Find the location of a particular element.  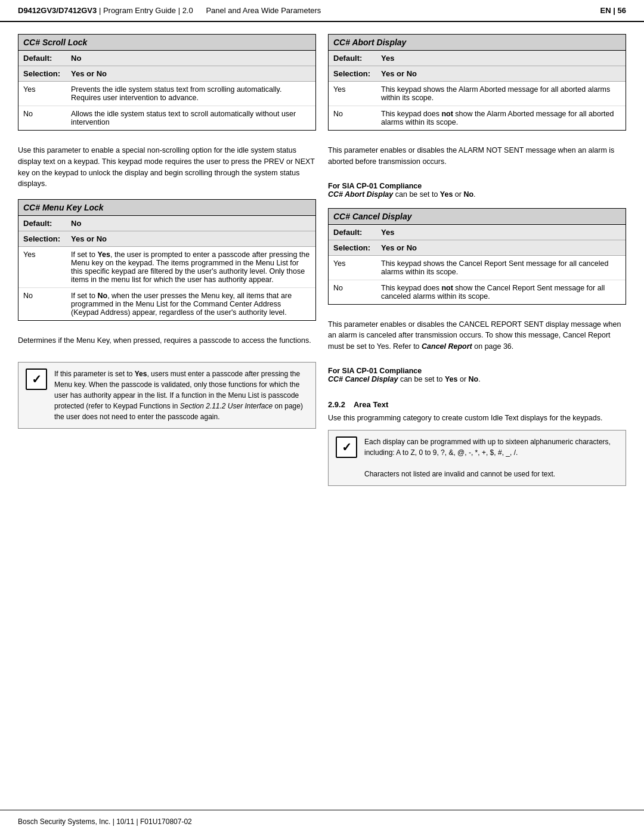

table-row: No This keypad does not show the Cancel … is located at coordinates (477, 292).